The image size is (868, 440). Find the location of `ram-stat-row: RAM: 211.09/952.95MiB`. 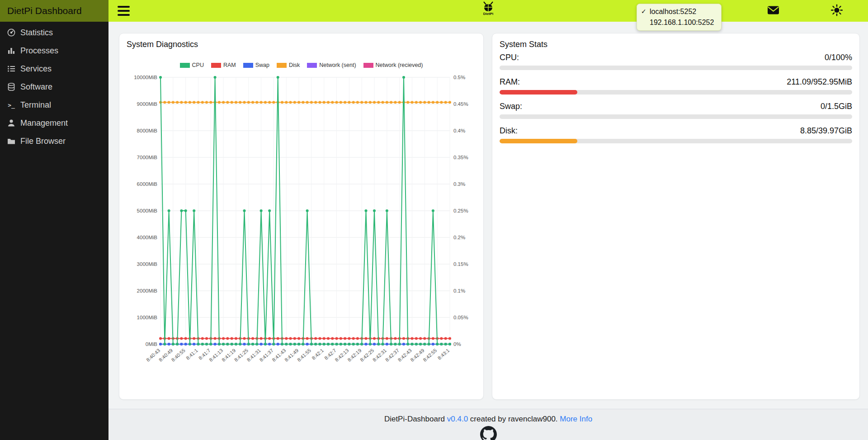

ram-stat-row: RAM: 211.09/952.95MiB is located at coordinates (676, 82).